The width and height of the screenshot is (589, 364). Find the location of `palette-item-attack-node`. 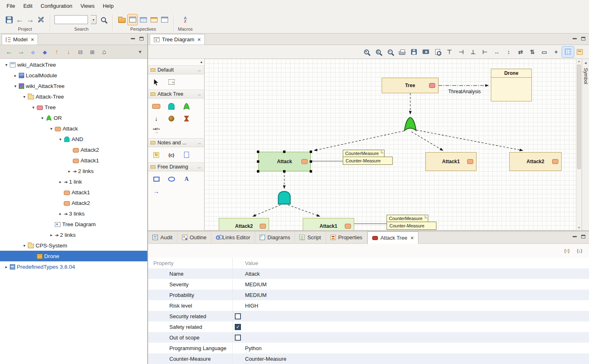

palette-item-attack-node is located at coordinates (156, 106).